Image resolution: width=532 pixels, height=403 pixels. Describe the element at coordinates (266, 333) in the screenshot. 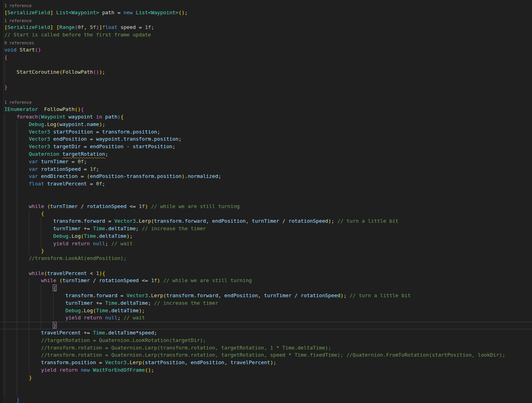

I see `code-line: travelPercent += Time.deltaTime*speed;` at that location.